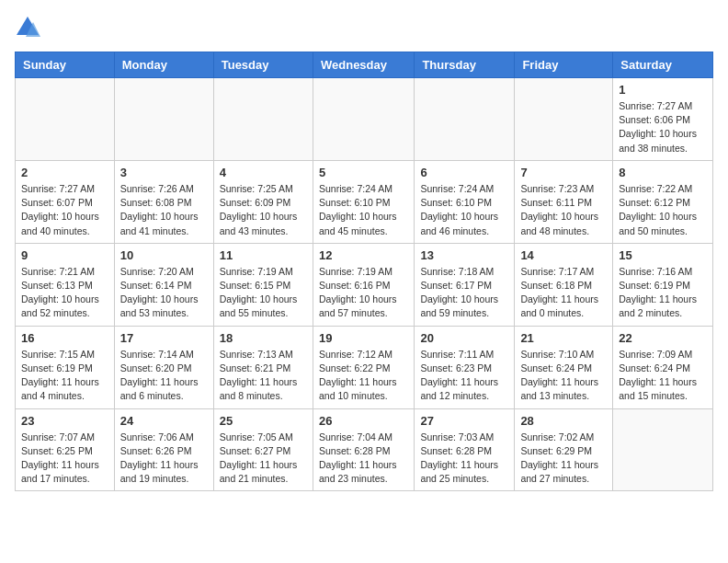 Image resolution: width=728 pixels, height=563 pixels. Describe the element at coordinates (563, 256) in the screenshot. I see `day-number: 14` at that location.